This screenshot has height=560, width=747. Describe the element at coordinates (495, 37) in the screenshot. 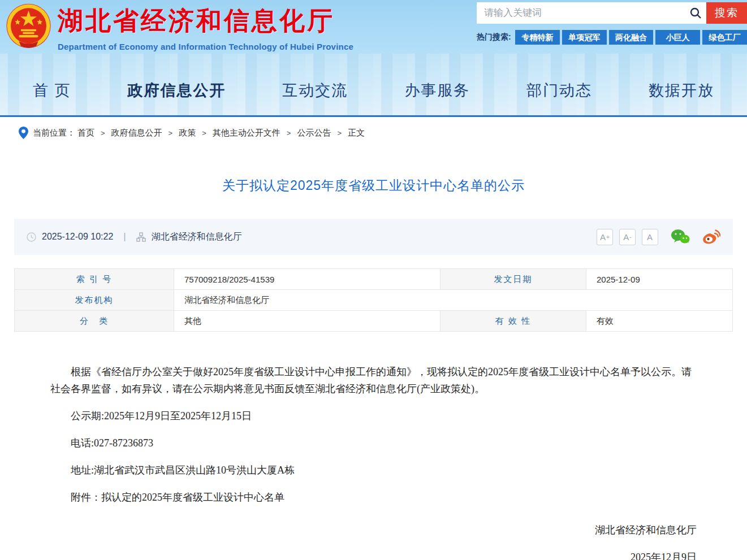

I see `hot-search-label: 热门搜索:` at that location.